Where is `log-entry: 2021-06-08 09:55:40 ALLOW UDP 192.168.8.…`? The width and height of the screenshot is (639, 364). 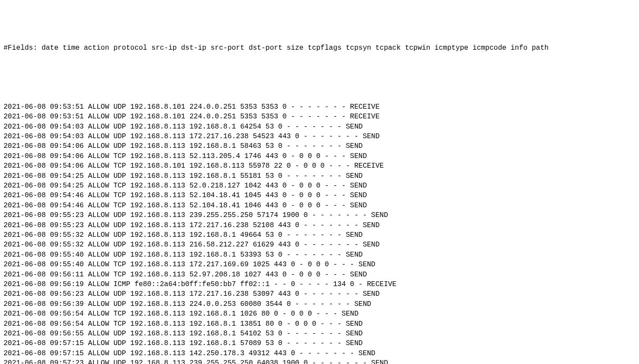
log-entry: 2021-06-08 09:55:40 ALLOW UDP 192.168.8.… is located at coordinates (320, 255).